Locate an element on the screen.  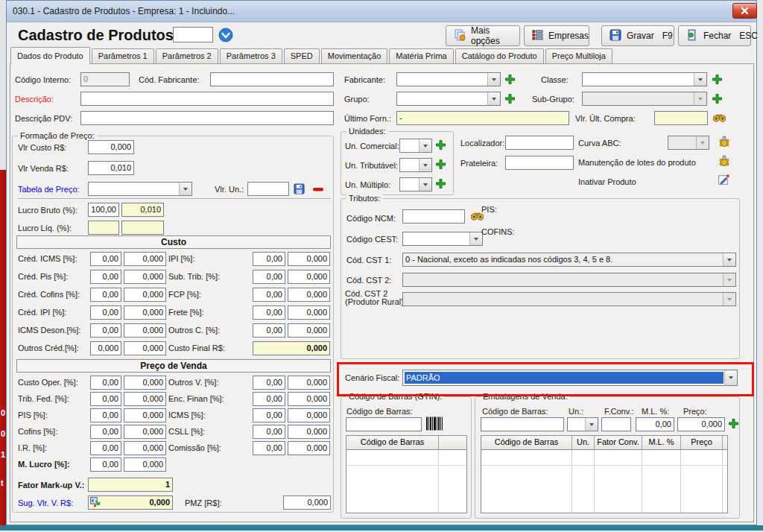
embalagens-preco-field: 0,000 is located at coordinates (701, 425).